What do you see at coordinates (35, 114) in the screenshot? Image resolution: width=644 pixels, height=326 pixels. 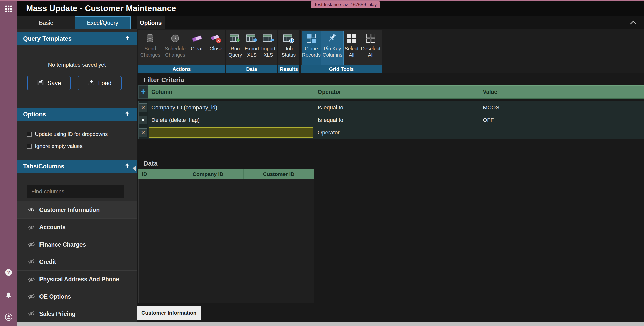 I see `options-title: Options` at bounding box center [35, 114].